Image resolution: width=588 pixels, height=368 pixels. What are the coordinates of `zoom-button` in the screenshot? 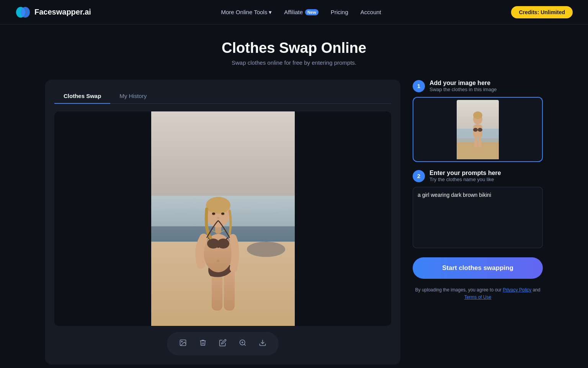 It's located at (243, 344).